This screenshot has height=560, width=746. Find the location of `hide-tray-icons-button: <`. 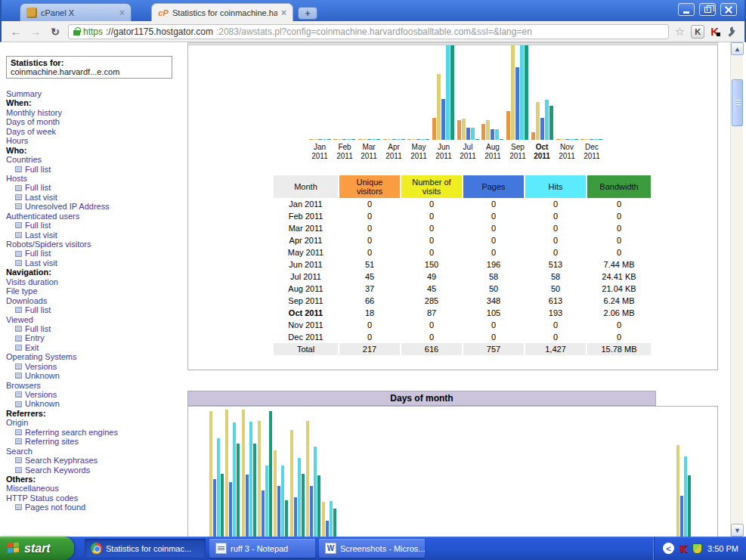

hide-tray-icons-button: < is located at coordinates (668, 549).